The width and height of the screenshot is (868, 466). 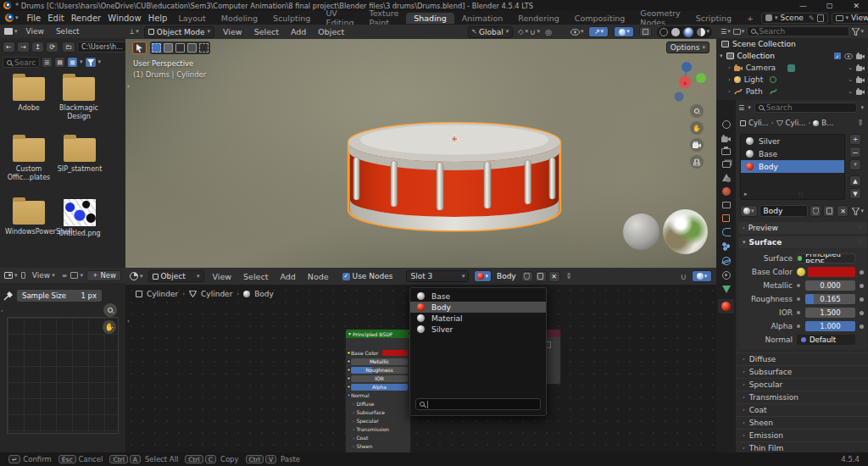 I want to click on image-canvas, so click(x=63, y=375).